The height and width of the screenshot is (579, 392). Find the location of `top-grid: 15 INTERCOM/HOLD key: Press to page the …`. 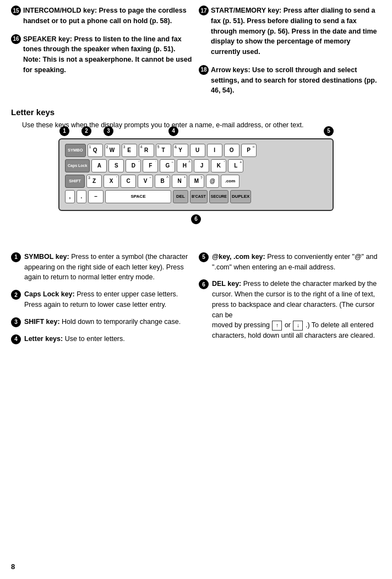

top-grid: 15 INTERCOM/HOLD key: Press to page the … is located at coordinates (196, 52).